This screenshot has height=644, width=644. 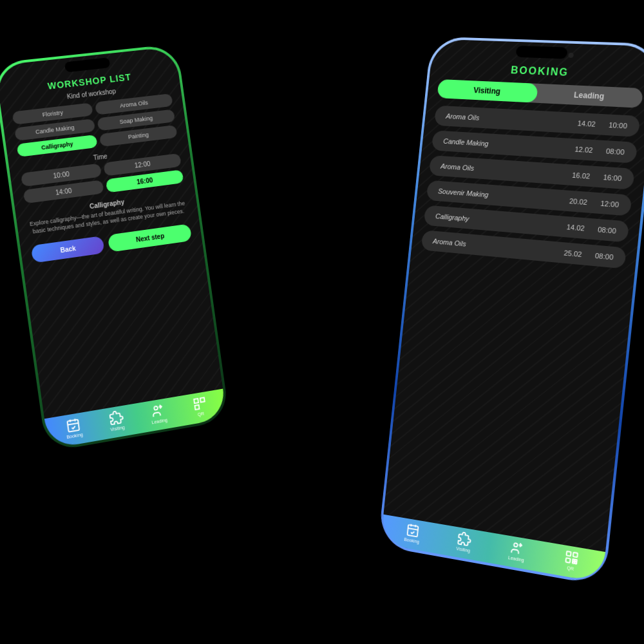 What do you see at coordinates (200, 406) in the screenshot?
I see `nav-qr: QR` at bounding box center [200, 406].